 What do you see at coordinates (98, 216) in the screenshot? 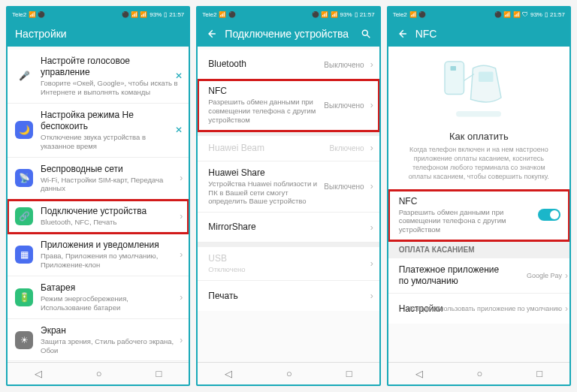
I see `settings-row: 🔗Подключение устройстваBluetooth, NFC, П…` at bounding box center [98, 216].